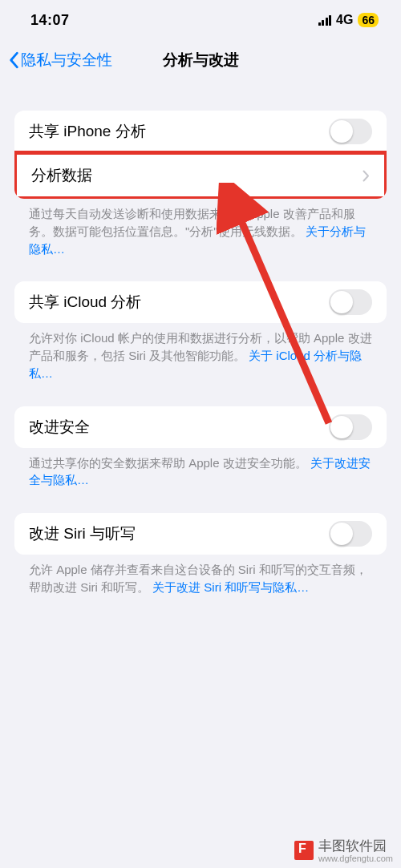 This screenshot has height=868, width=401. Describe the element at coordinates (168, 463) in the screenshot. I see `footer-text: 通过共享你的安全数据来帮助 Apple 改进安全功能。` at that location.